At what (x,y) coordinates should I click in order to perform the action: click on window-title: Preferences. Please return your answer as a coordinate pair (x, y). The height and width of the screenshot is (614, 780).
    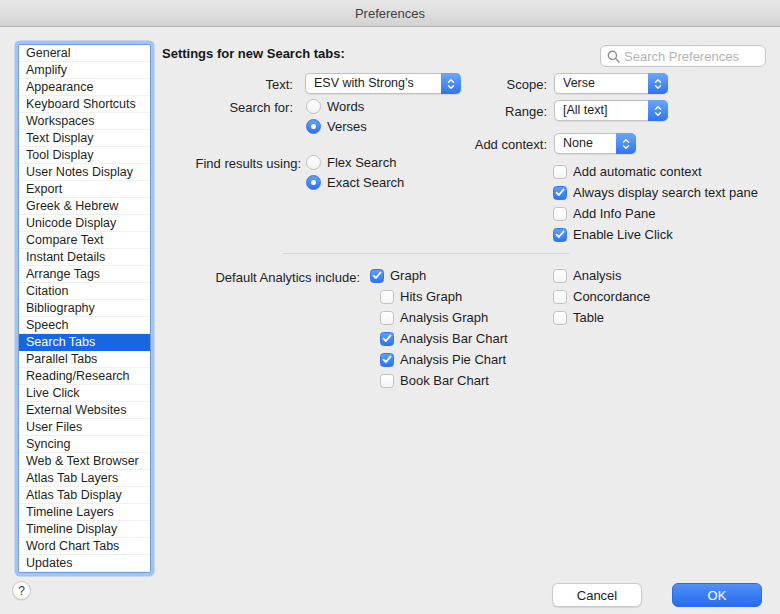
    Looking at the image, I should click on (390, 14).